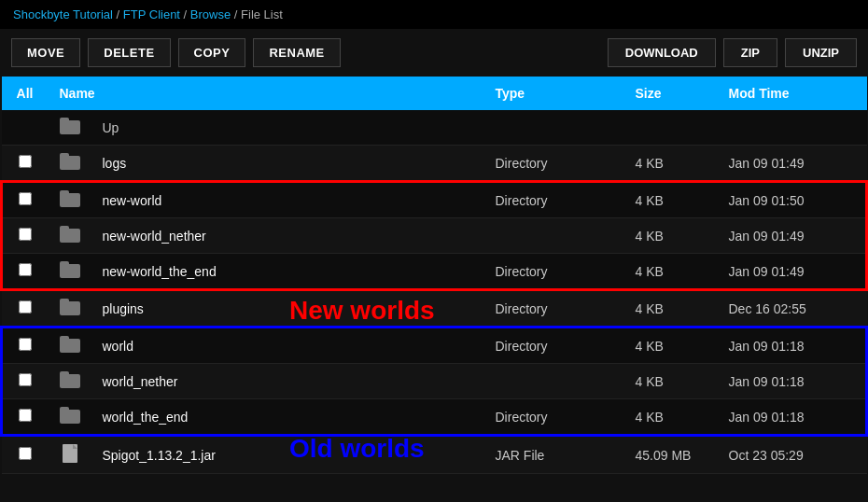  Describe the element at coordinates (435, 309) in the screenshot. I see `table-row: plugins Directory 4 KB Dec 16 02:55` at that location.